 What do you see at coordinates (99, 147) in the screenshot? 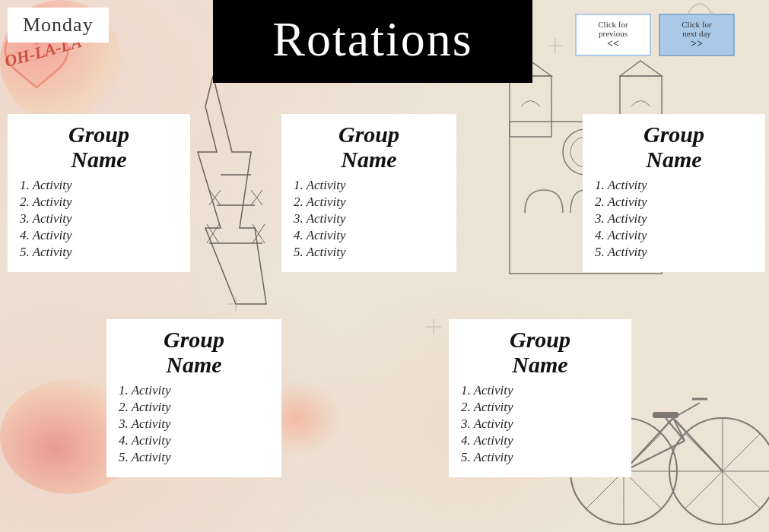
I see `group-1-name: GroupName` at bounding box center [99, 147].